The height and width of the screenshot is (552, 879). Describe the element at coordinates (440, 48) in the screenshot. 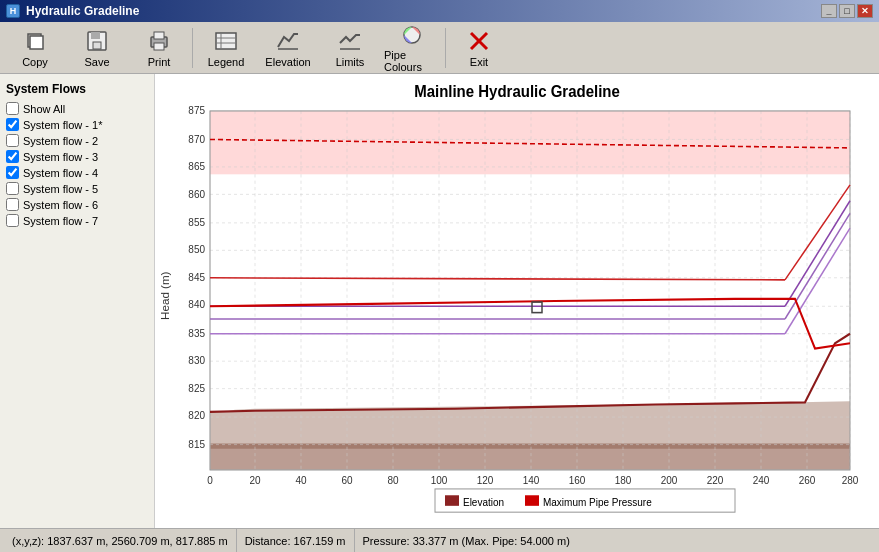

I see `toolbar: Copy Save Print Legend Elevation Limits` at that location.